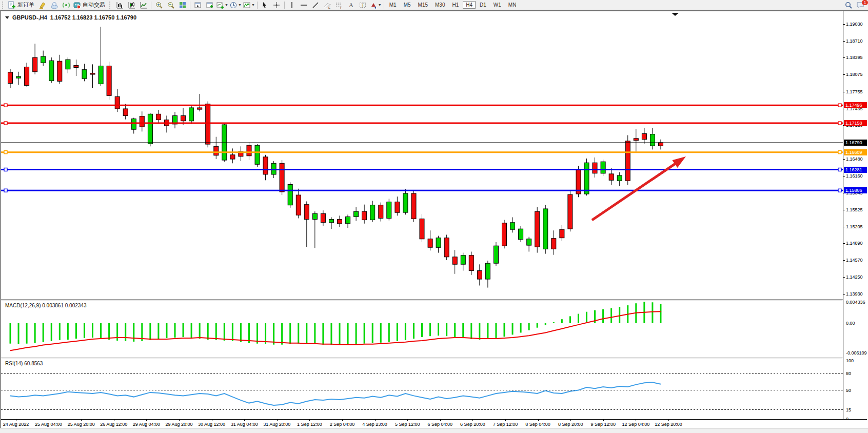 The width and height of the screenshot is (868, 433). What do you see at coordinates (440, 5) in the screenshot?
I see `timeframe-button-m30: M30` at bounding box center [440, 5].